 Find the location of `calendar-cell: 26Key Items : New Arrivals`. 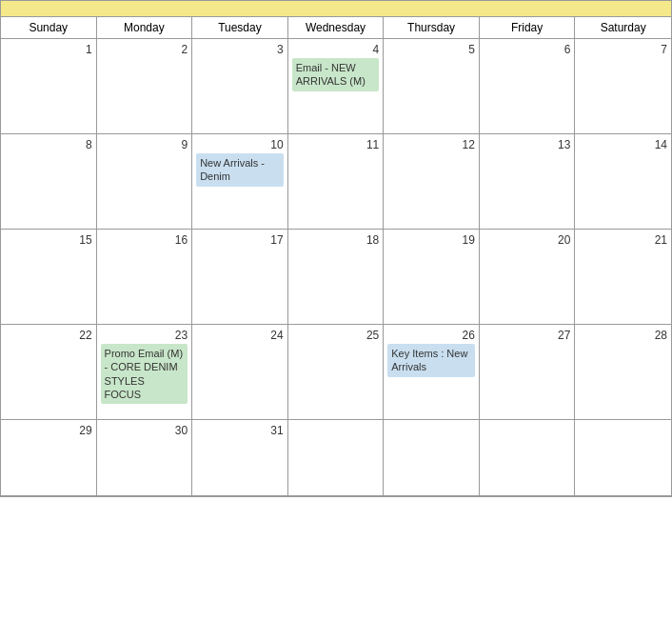

calendar-cell: 26Key Items : New Arrivals is located at coordinates (432, 372).